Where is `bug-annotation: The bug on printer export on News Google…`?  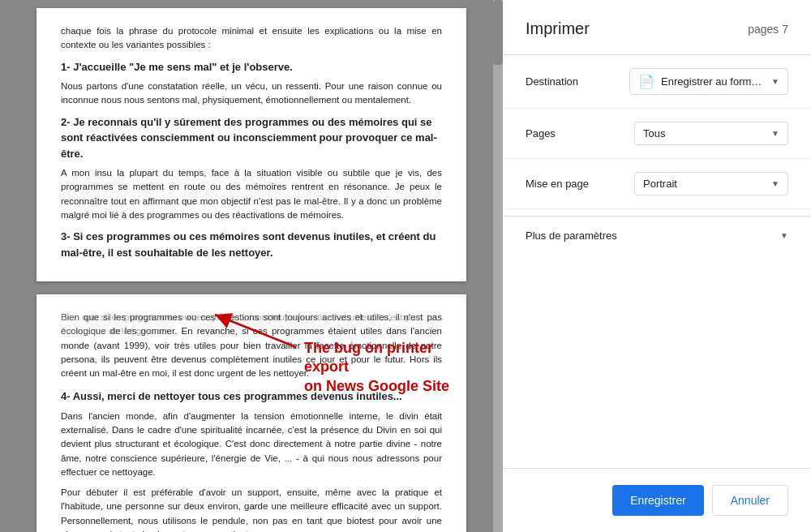 bug-annotation: The bug on printer export on News Google… is located at coordinates (385, 367).